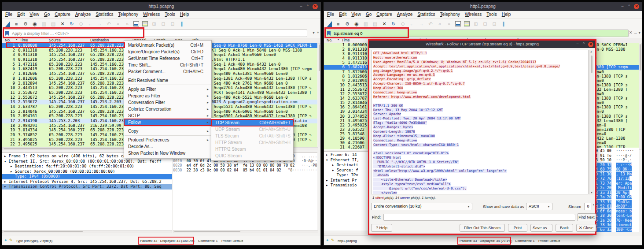  I want to click on close-dialog-button: ✕ Close, so click(586, 228).